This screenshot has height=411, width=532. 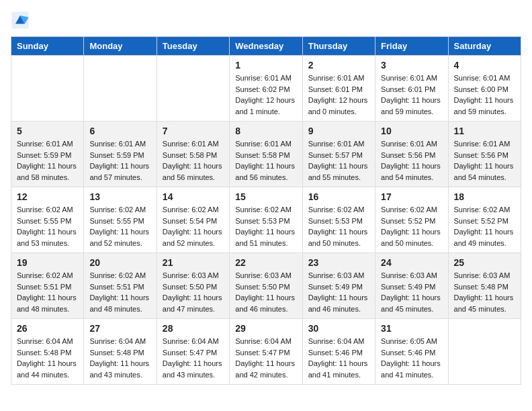 What do you see at coordinates (189, 353) in the screenshot?
I see `day-info-line: Sunset: 5:47 PM` at bounding box center [189, 353].